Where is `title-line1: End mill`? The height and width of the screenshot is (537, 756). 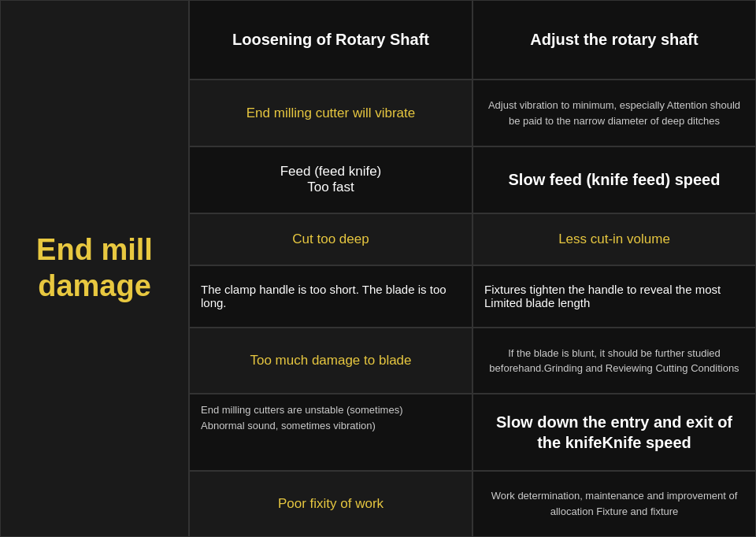 title-line1: End mill is located at coordinates (94, 250).